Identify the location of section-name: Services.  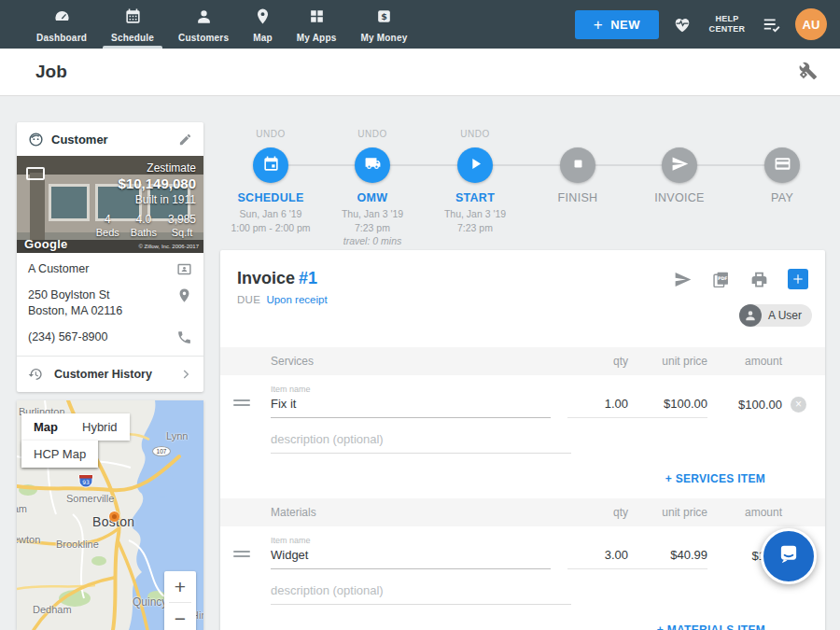
(419, 361).